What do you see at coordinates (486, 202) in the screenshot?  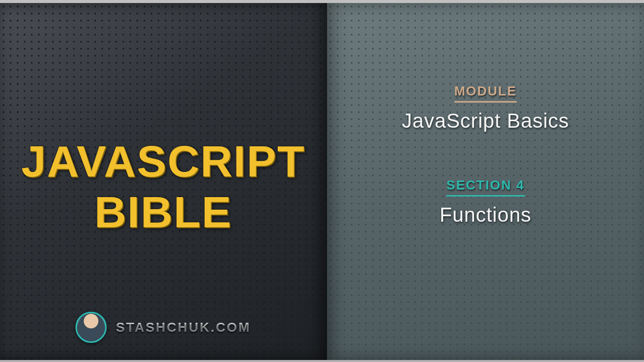 I see `section-block: SECTION 4 Functions` at bounding box center [486, 202].